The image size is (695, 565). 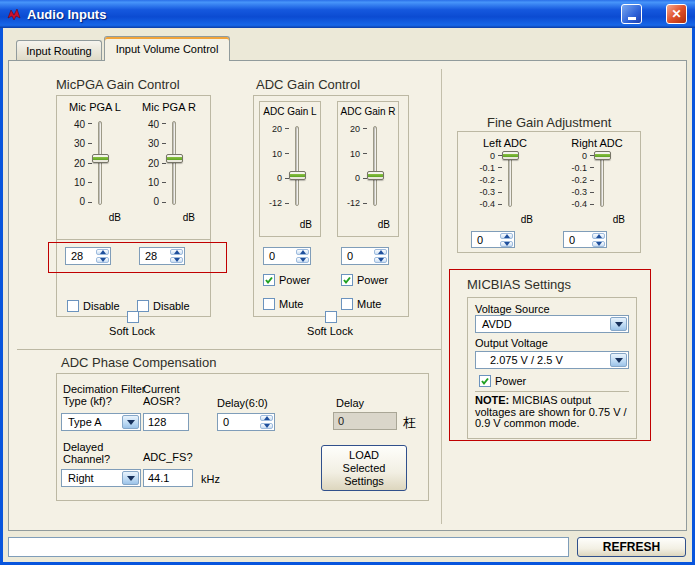 What do you see at coordinates (95, 163) in the screenshot?
I see `micpga-left-slider: 40 30 20 10 0` at bounding box center [95, 163].